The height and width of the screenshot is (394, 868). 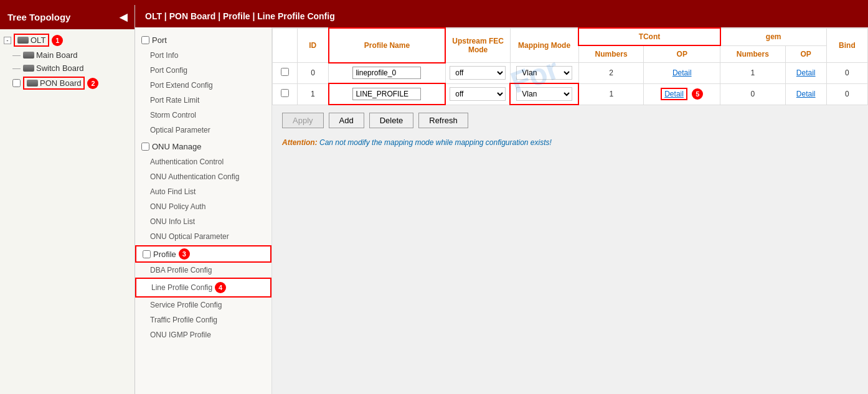 I want to click on th-tcont-op: OP, so click(x=682, y=54).